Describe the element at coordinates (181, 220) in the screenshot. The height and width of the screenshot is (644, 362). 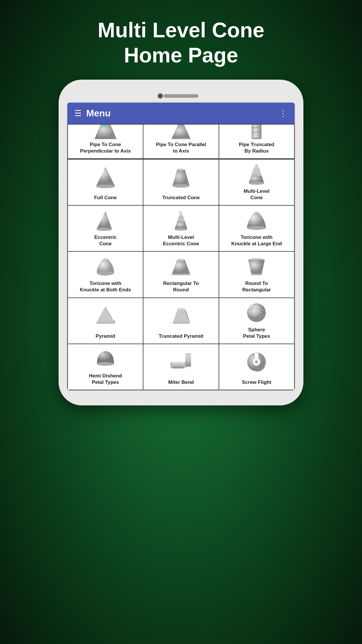
I see `shape-multi-eccentric` at that location.